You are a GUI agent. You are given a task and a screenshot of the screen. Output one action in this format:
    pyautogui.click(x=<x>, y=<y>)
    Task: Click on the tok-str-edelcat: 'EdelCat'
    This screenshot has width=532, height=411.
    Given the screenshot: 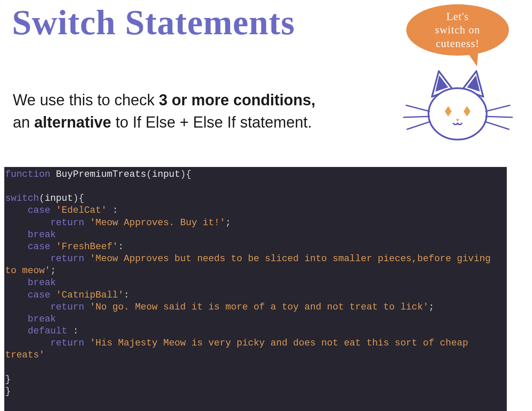 What is the action you would take?
    pyautogui.click(x=81, y=211)
    